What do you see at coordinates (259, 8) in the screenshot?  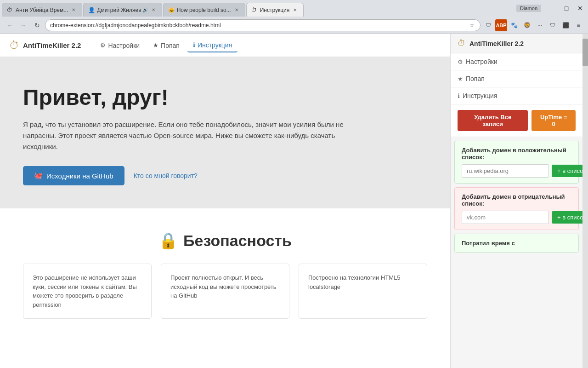 I see `tabs-container: ⏱ Анти Убийца Врем... ✕ 👤 Дмитрий Жиляев…` at bounding box center [259, 8].